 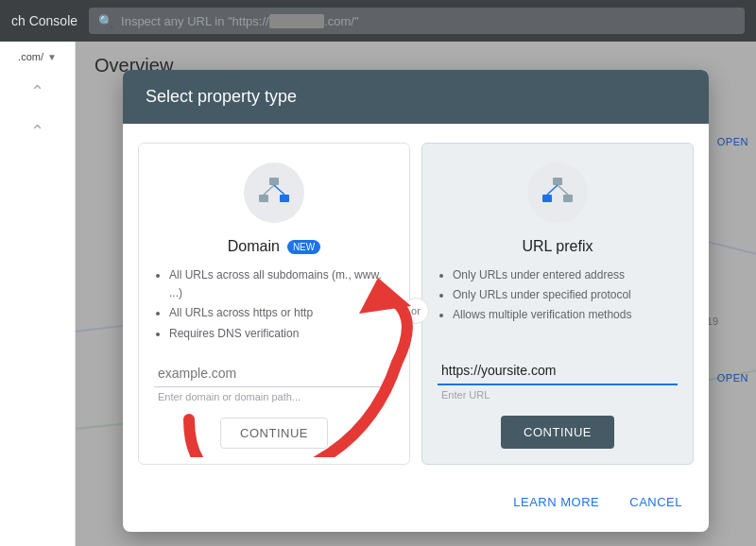 I want to click on url-prefix-input-hint: Enter URL, so click(x=558, y=395).